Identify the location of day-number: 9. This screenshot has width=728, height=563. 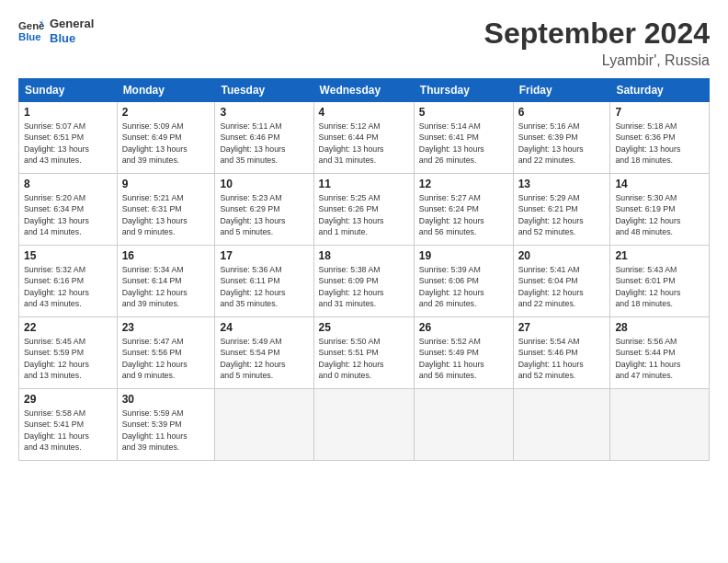
(166, 184).